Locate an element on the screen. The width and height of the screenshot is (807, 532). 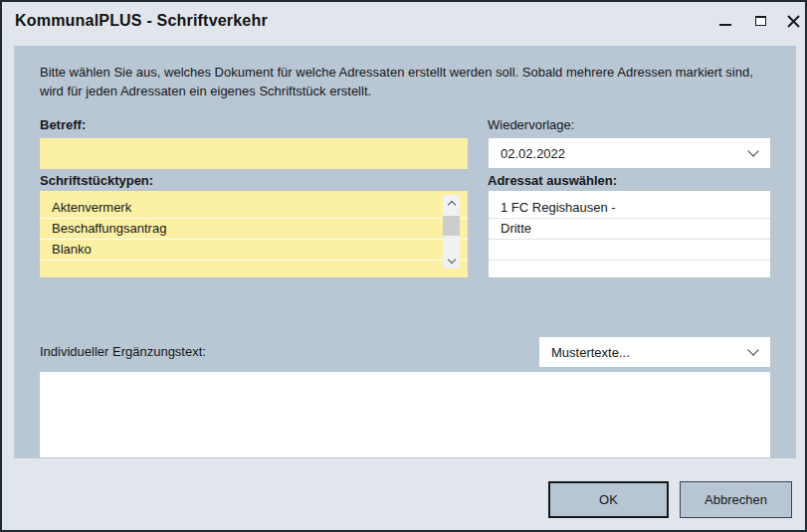
wiedervorlage-label: Wiedervorlage: is located at coordinates (531, 125).